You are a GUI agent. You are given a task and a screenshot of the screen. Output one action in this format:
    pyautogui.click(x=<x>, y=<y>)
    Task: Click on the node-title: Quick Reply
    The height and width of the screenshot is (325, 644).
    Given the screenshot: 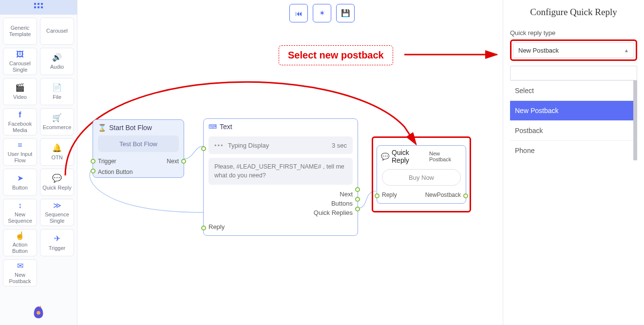 What is the action you would take?
    pyautogui.click(x=409, y=156)
    